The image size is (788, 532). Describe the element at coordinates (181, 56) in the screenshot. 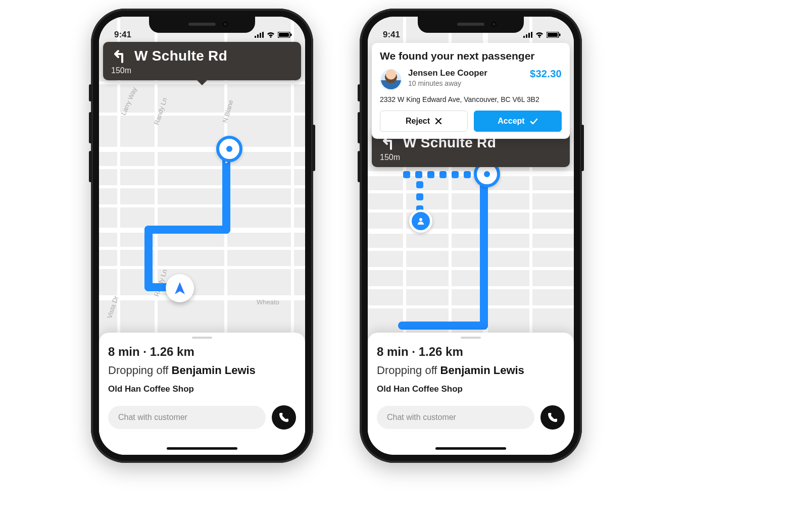

I see `turn-street: W Schulte Rd` at that location.